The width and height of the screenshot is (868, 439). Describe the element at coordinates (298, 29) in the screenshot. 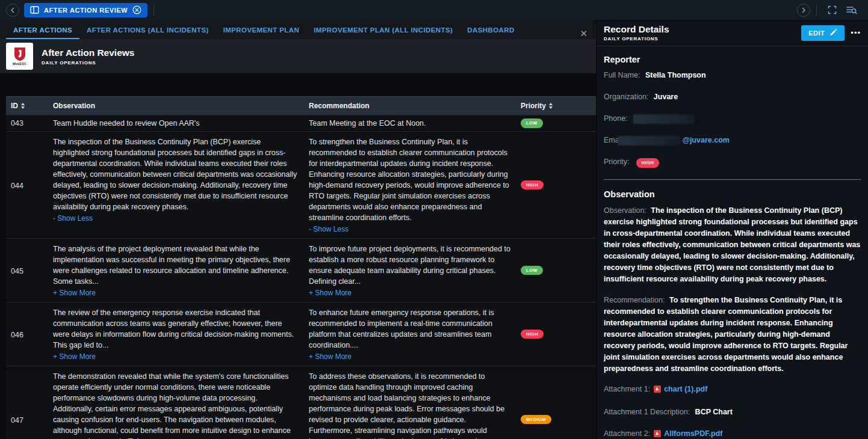

I see `view-tab-bar: AFTER ACTIONS AFTER ACTIONS (ALL INCIDEN…` at that location.